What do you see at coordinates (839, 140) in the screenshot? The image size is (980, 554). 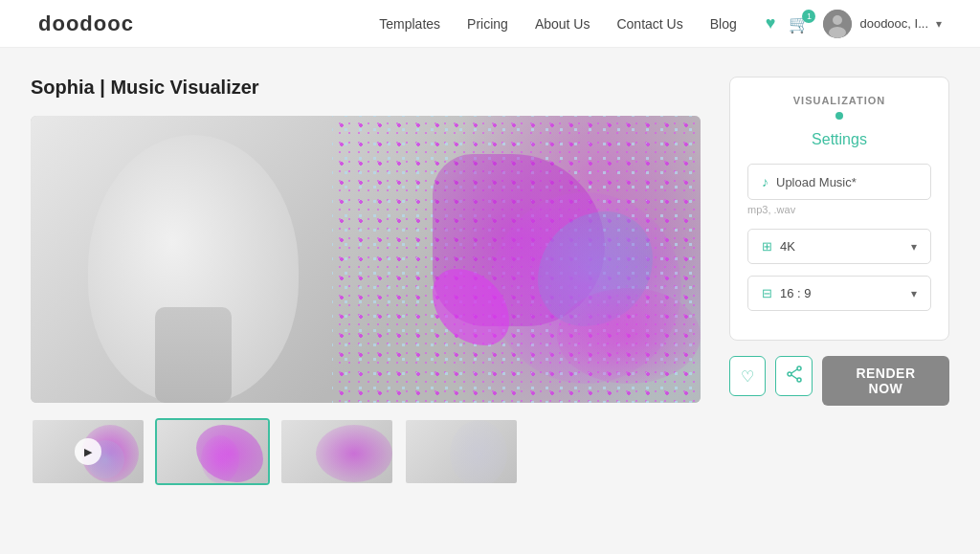 I see `settings-title: Settings` at bounding box center [839, 140].